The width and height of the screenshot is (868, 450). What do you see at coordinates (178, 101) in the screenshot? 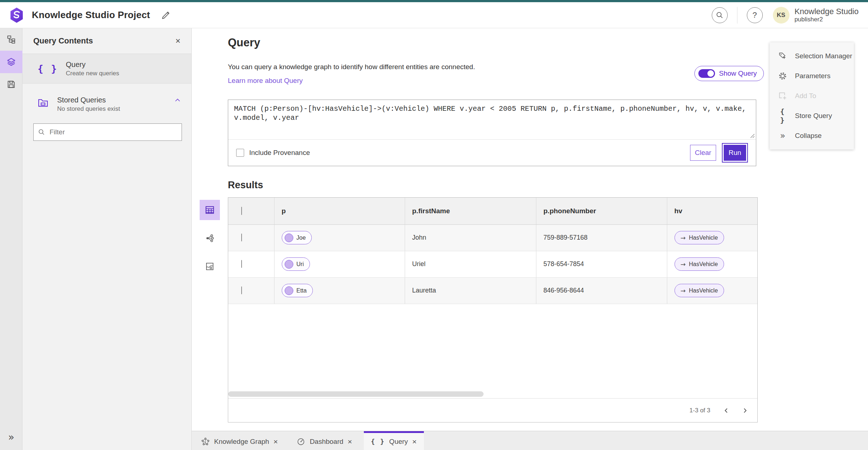
I see `collapse-stored-queries-button` at bounding box center [178, 101].